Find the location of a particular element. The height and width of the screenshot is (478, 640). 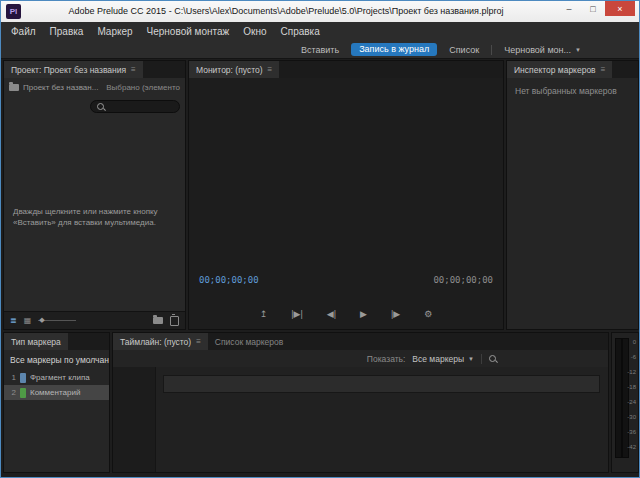

maximize-button: □ is located at coordinates (593, 8).